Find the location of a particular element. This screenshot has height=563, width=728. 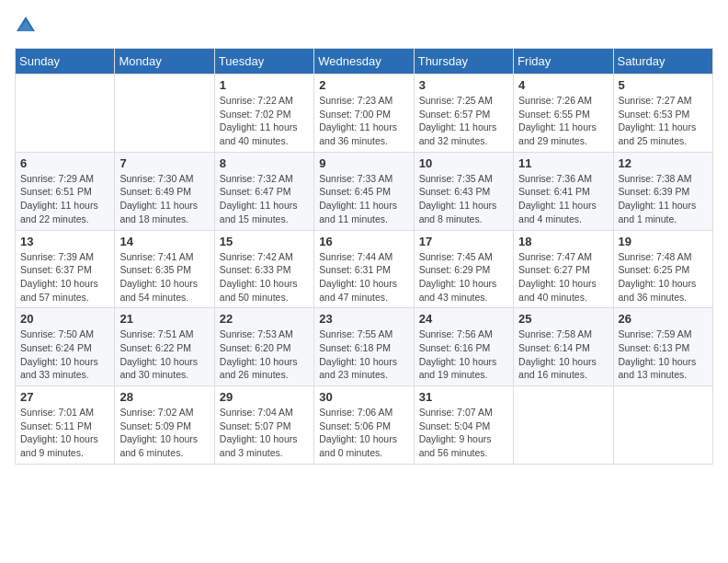

day-info: Sunrise: 7:55 AM Sunset: 6:18 PM Dayligh… is located at coordinates (364, 355).